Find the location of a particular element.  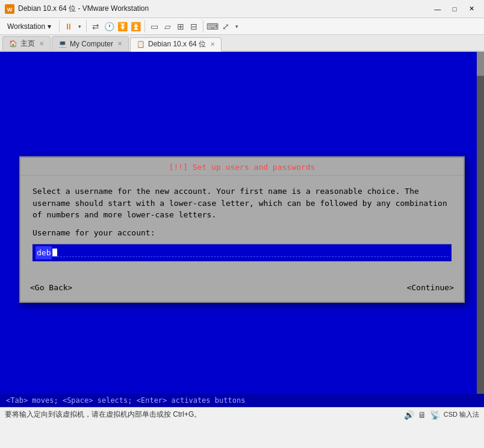

pause-dropdown: ▾ is located at coordinates (79, 26).